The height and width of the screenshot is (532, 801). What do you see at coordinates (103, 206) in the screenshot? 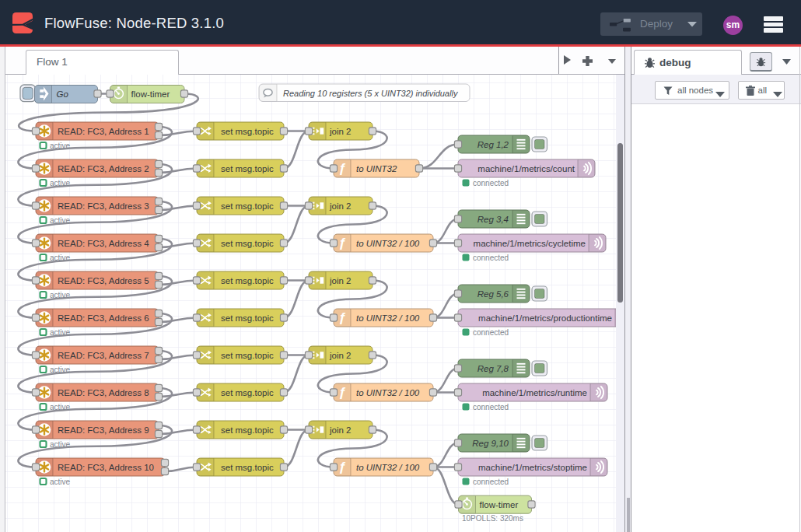
I see `svg-text: READ: FC3, Address 3` at bounding box center [103, 206].